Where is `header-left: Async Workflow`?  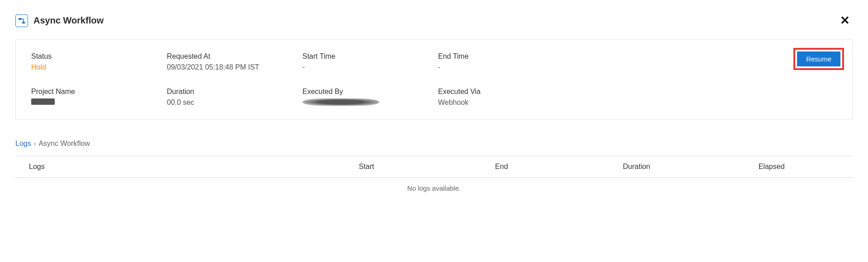 header-left: Async Workflow is located at coordinates (60, 21).